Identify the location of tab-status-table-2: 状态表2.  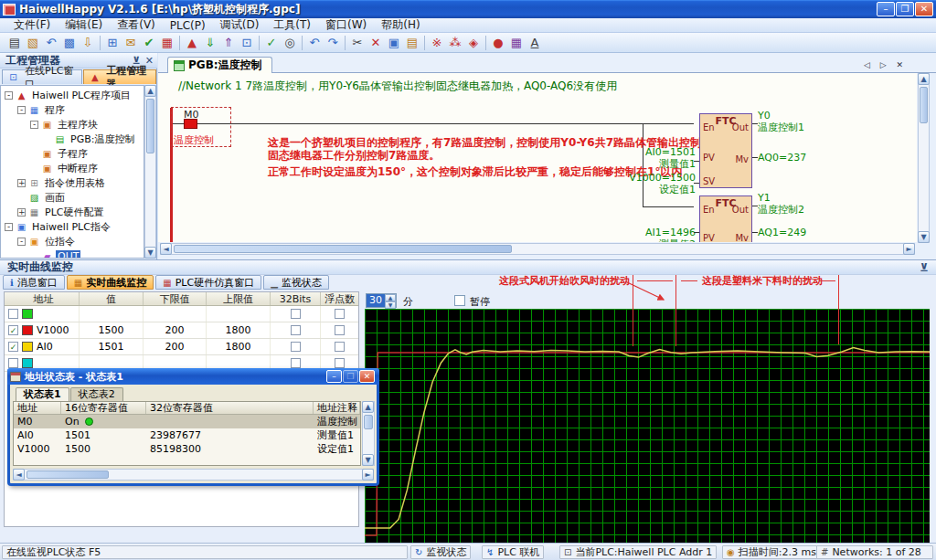
(97, 395).